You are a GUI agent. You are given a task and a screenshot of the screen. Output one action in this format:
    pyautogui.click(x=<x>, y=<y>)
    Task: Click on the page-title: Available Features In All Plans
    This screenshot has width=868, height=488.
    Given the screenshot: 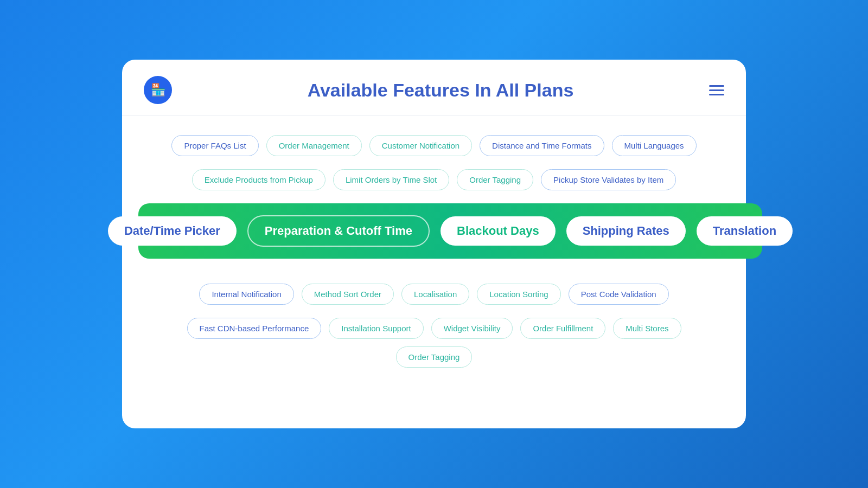 What is the action you would take?
    pyautogui.click(x=441, y=90)
    